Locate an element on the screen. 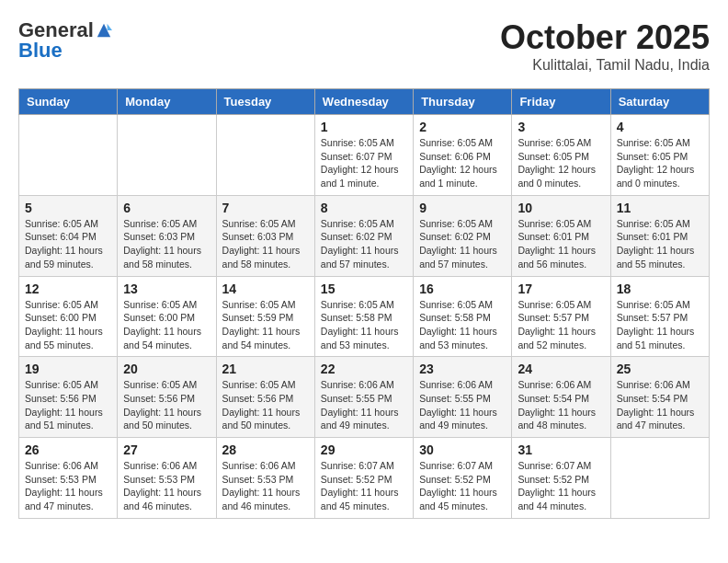  weekday-header: Wednesday is located at coordinates (364, 102).